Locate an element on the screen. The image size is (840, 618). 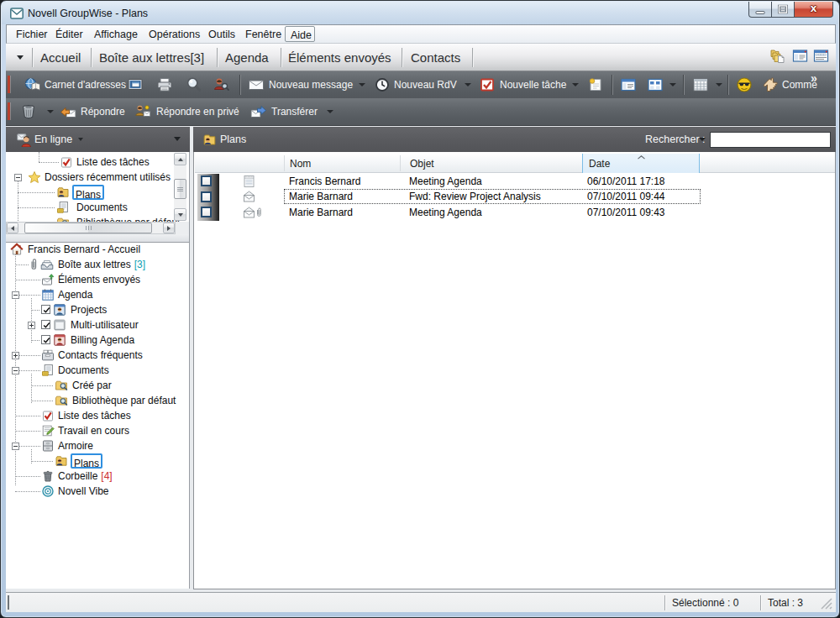
tab-dropdown-button is located at coordinates (20, 57).